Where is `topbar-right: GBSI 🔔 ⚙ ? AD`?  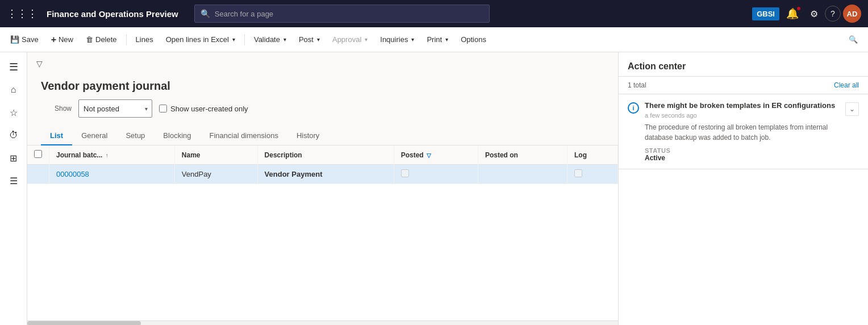
topbar-right: GBSI 🔔 ⚙ ? AD is located at coordinates (807, 14).